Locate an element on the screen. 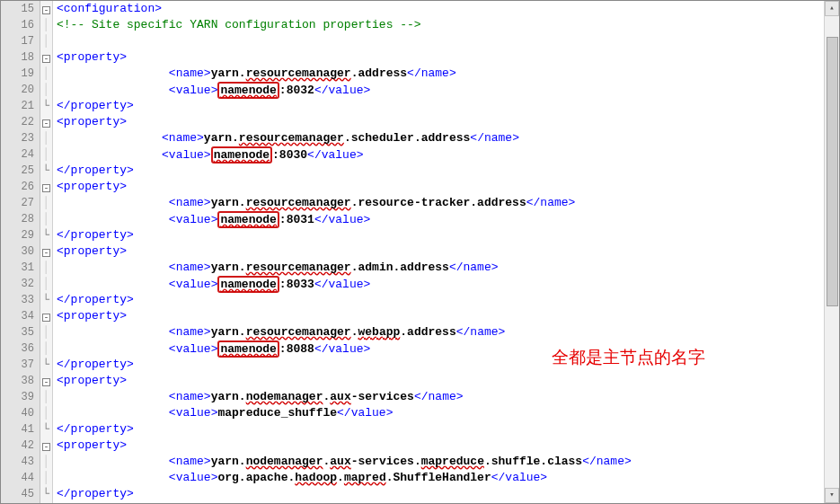  line-number: 15 is located at coordinates (20, 9).